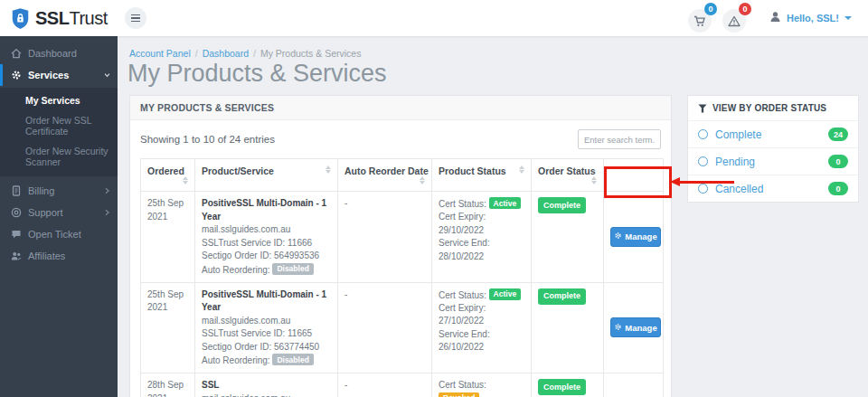 The image size is (868, 397). Describe the element at coordinates (136, 18) in the screenshot. I see `sidebar-toggle-button` at that location.